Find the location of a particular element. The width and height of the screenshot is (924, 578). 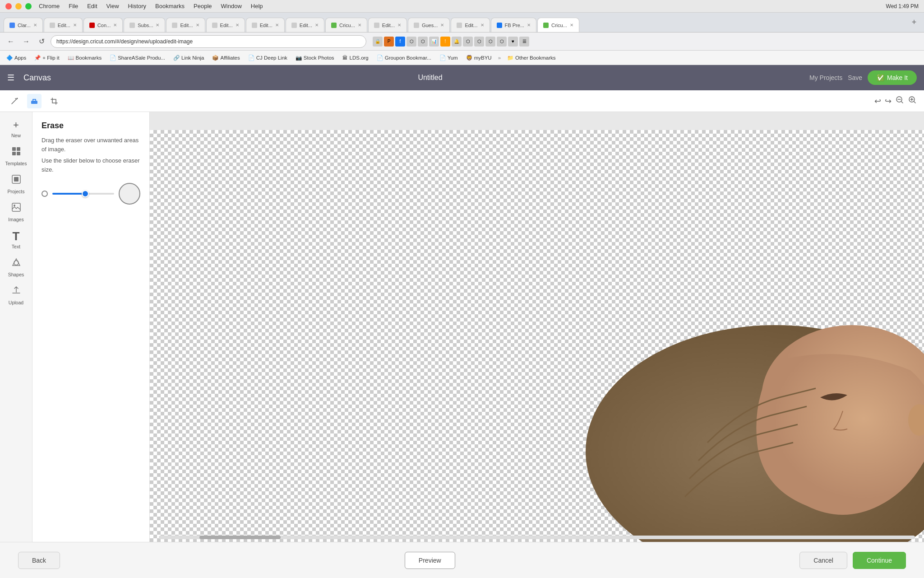

mac-menu: Chrome File Edit View History Bookmarks … is located at coordinates (151, 6).